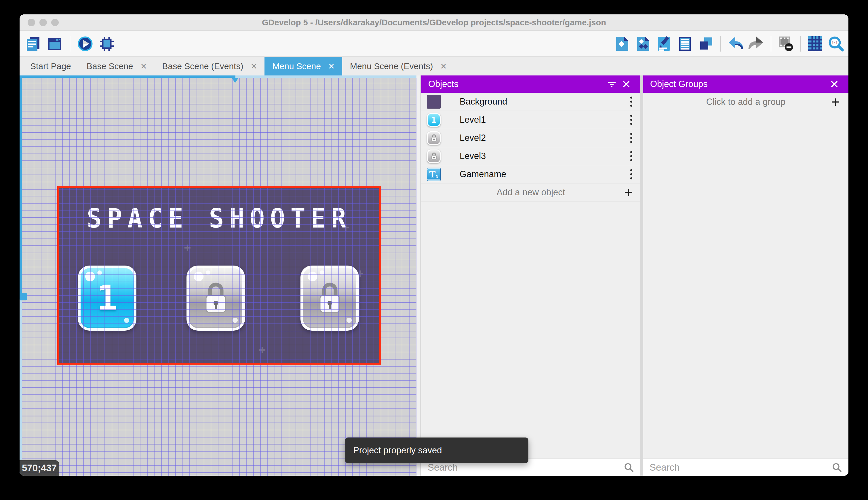 The height and width of the screenshot is (500, 868). What do you see at coordinates (736, 44) in the screenshot?
I see `undo-icon` at bounding box center [736, 44].